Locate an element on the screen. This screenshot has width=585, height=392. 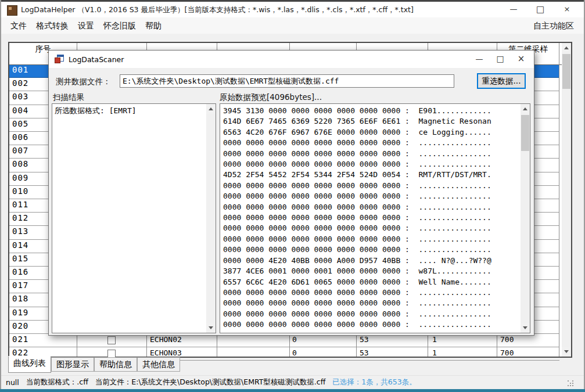
hex-line: 614D 6E67 7465 6369 5220 7365 6E6F 6E61 … is located at coordinates (357, 121).